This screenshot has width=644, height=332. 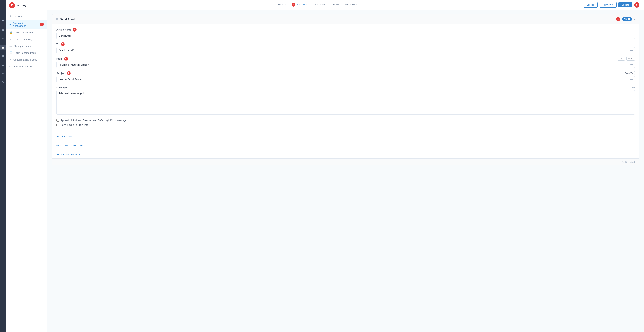 I want to click on permissions-icon: 🔒, so click(x=11, y=33).